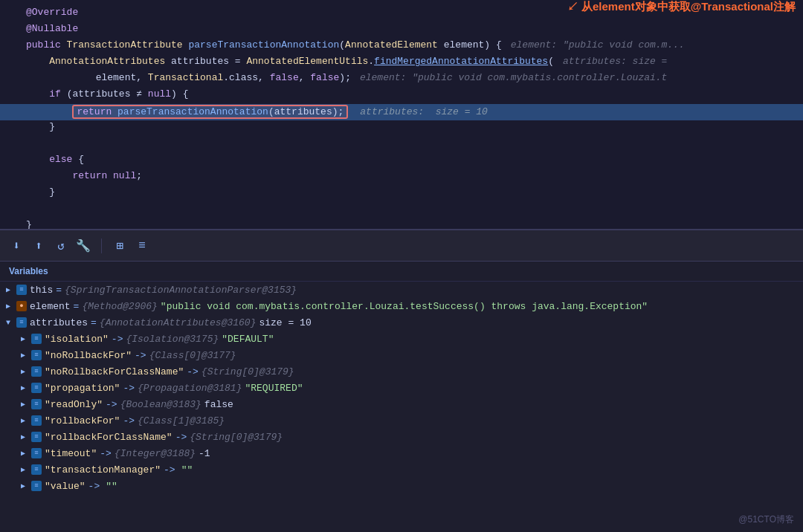 The image size is (803, 532). What do you see at coordinates (402, 404) in the screenshot?
I see `var-row-readonly: ▶ ≡ "readOnly" -> {Boolean@3183} false` at bounding box center [402, 404].